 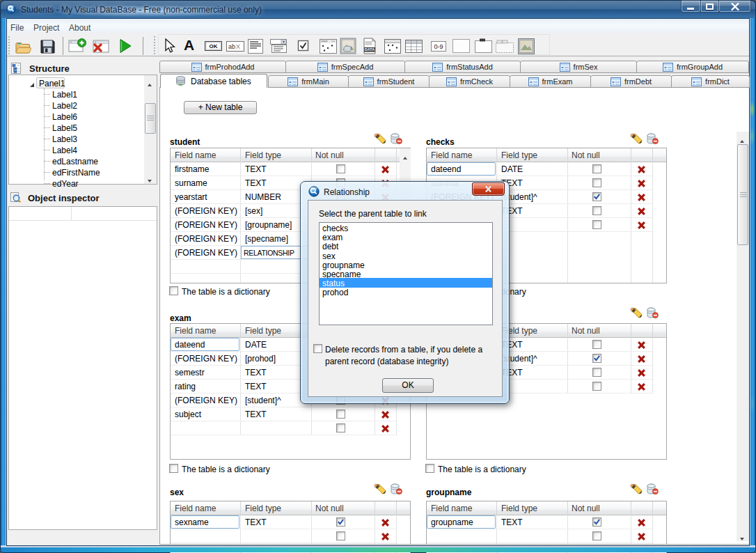 What do you see at coordinates (232, 47) in the screenshot?
I see `svg-text: ab` at bounding box center [232, 47].